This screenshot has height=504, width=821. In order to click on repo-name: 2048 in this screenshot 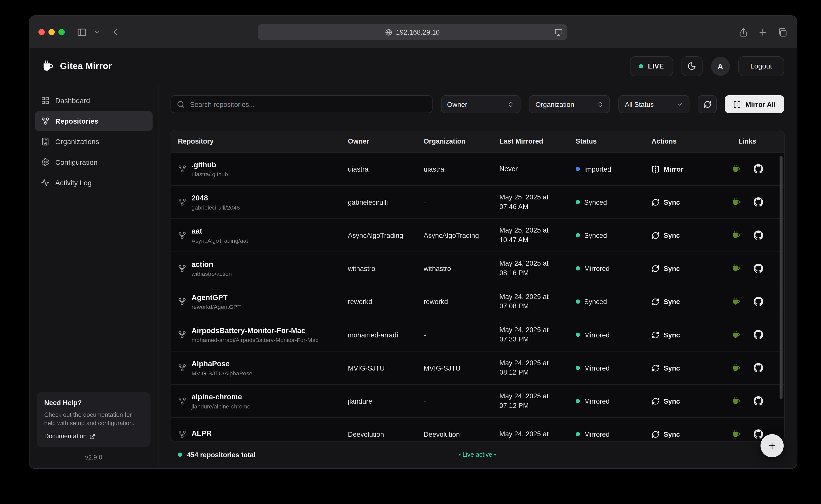, I will do `click(216, 198)`.